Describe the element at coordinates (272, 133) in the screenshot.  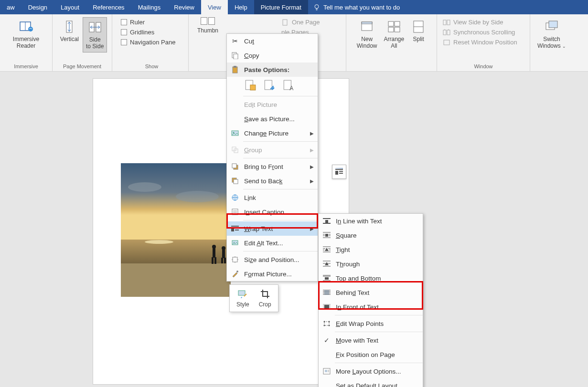
I see `menu-change-picture: Change Picture▶` at that location.